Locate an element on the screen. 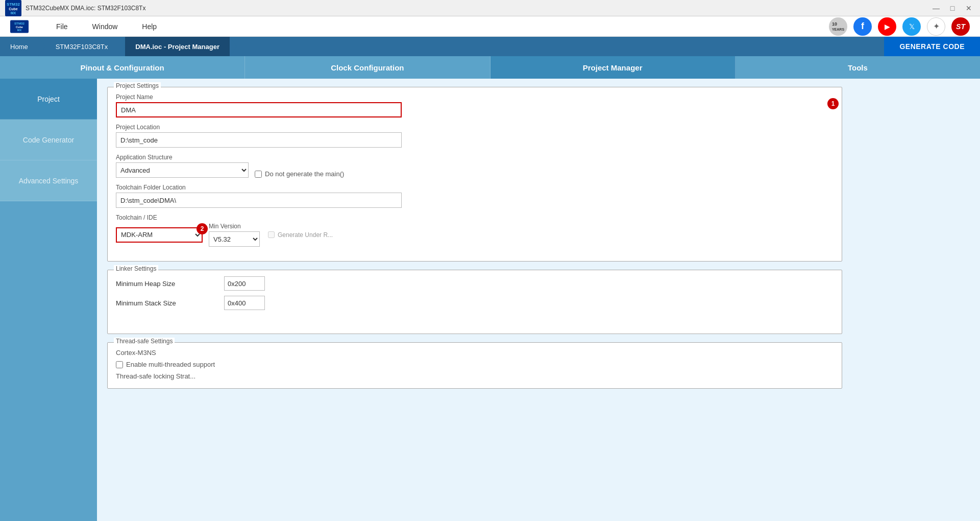 This screenshot has height=521, width=980. project-name-input is located at coordinates (259, 110).